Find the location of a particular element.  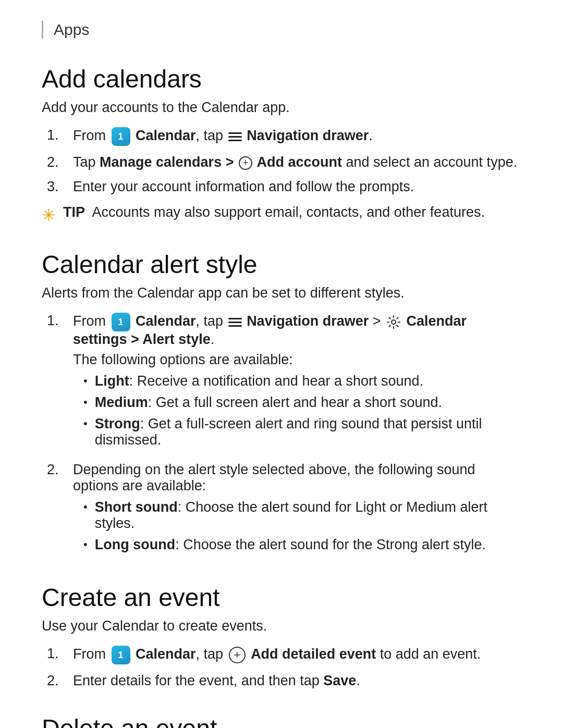

list-item: Short sound: Choose the alert sound for … is located at coordinates (302, 515).